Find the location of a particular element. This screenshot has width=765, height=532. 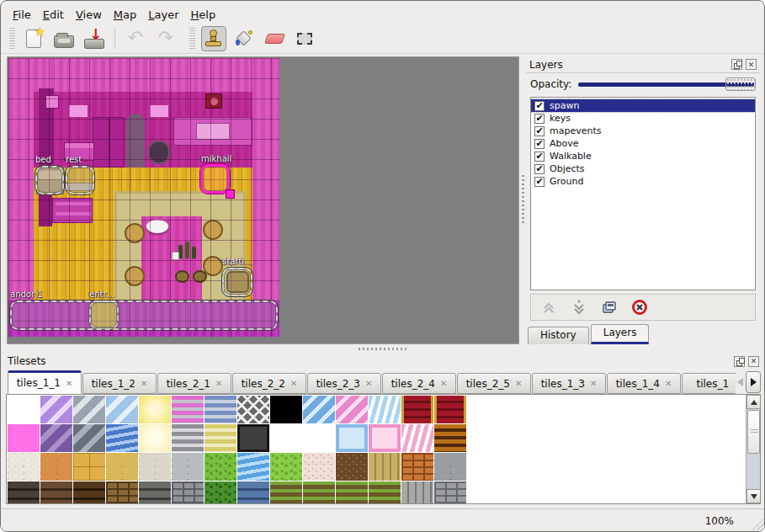

layer-row-Objects: ✔Objects is located at coordinates (643, 168).